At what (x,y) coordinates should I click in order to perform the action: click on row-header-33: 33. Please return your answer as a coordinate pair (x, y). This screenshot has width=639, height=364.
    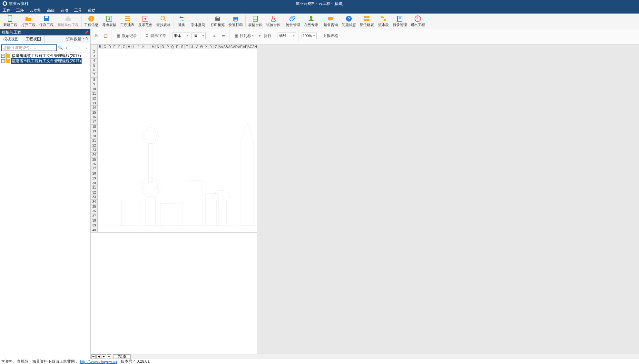
    Looking at the image, I should click on (94, 197).